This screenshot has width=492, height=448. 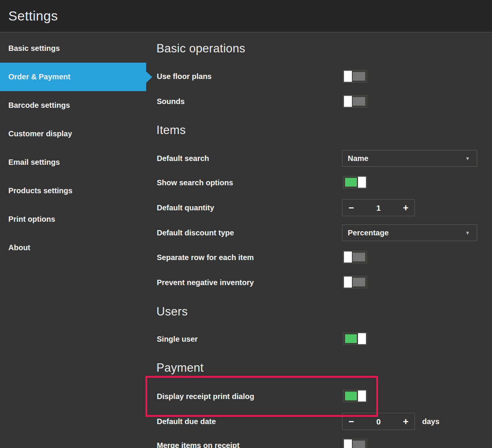 What do you see at coordinates (73, 49) in the screenshot?
I see `sidebar-item-basic-settings: Basic settings` at bounding box center [73, 49].